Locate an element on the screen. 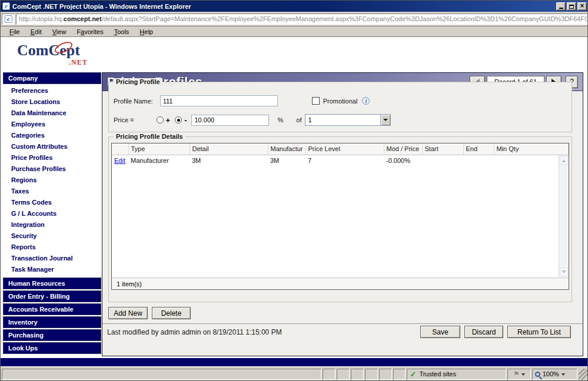 This screenshot has height=381, width=588. info-icon: i is located at coordinates (366, 101).